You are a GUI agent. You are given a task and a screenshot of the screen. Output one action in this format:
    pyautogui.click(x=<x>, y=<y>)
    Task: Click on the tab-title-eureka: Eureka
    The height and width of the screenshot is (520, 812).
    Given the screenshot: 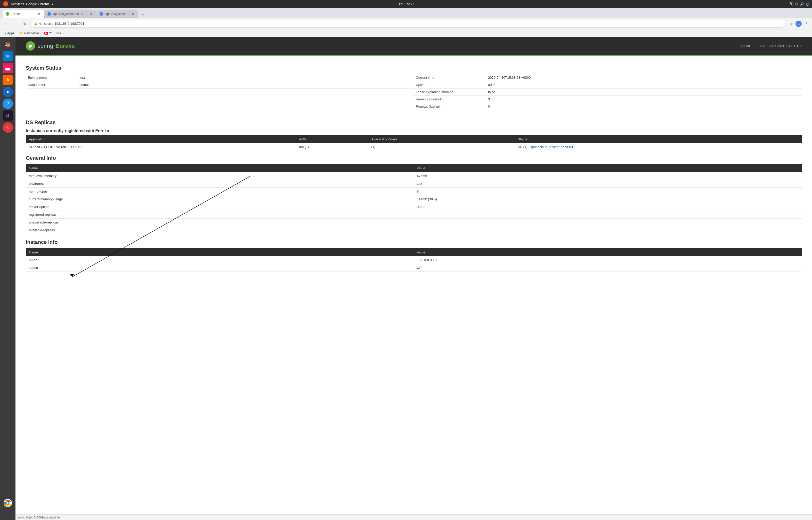 What is the action you would take?
    pyautogui.click(x=23, y=14)
    